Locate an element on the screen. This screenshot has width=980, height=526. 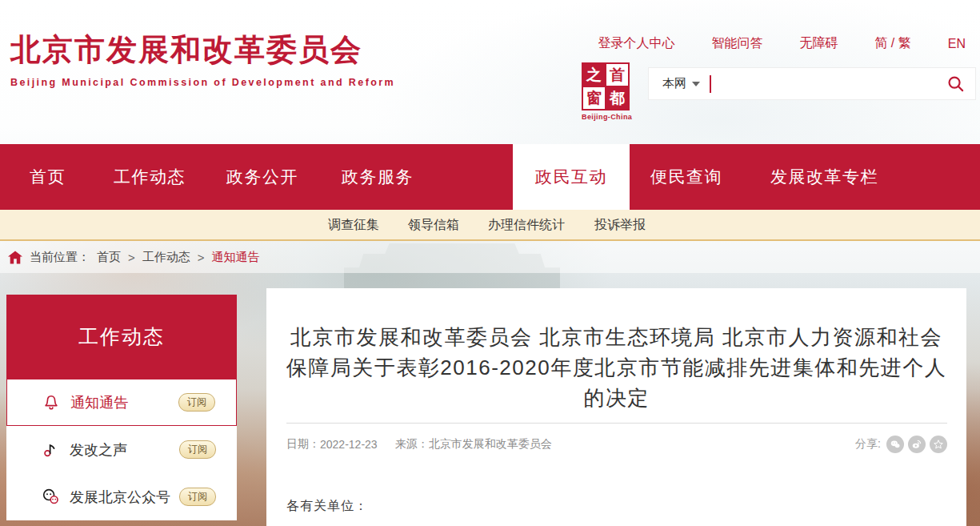
seal-char: 首 is located at coordinates (618, 75).